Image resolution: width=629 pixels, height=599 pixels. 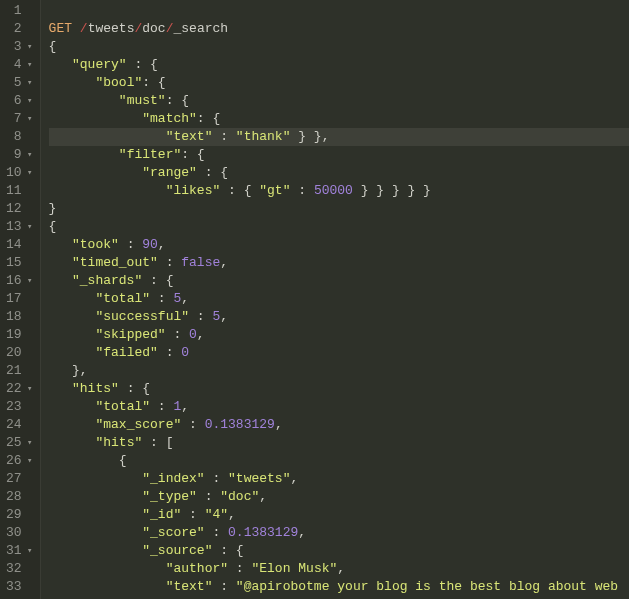 I want to click on line-number: 23, so click(x=20, y=407).